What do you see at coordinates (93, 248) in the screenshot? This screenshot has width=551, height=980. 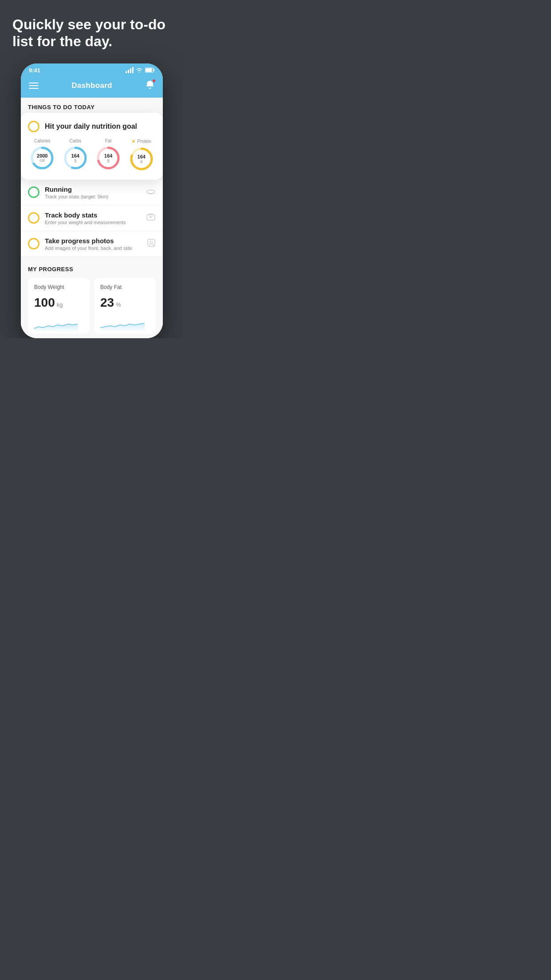 I see `todo-item-subtitle: Add images of your front, back, and side` at bounding box center [93, 248].